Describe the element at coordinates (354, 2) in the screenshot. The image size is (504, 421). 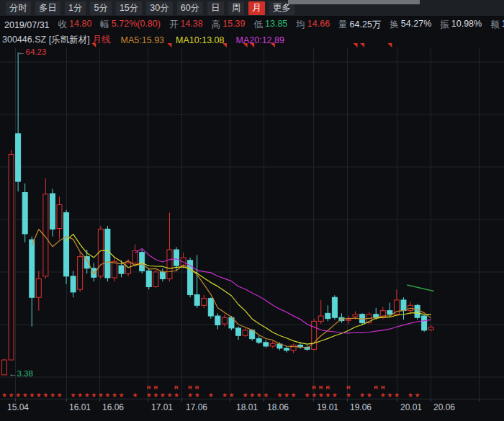
I see `horizontal-scrollbar-thumb` at that location.